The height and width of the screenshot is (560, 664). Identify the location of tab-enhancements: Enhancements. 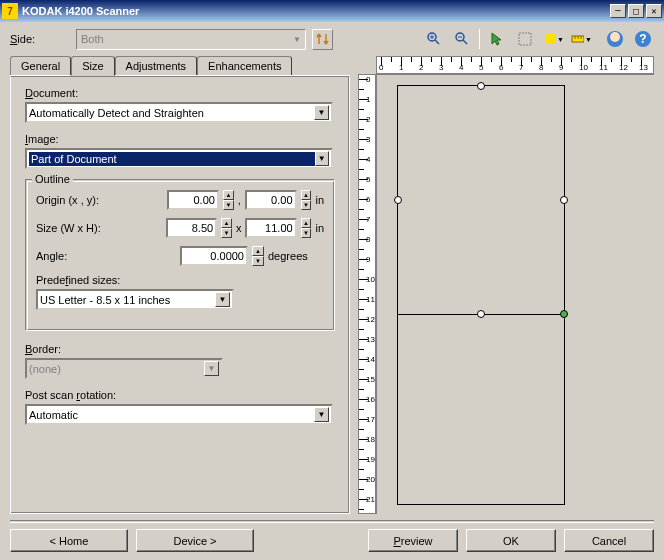
(244, 66).